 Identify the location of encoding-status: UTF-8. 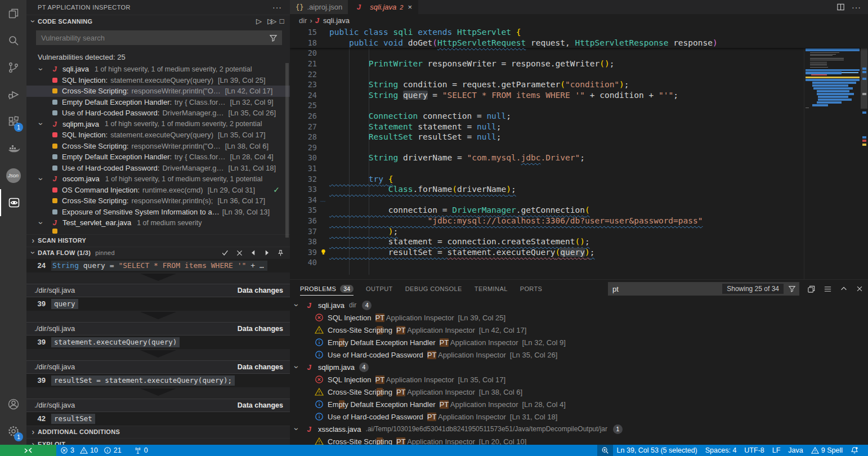
(754, 450).